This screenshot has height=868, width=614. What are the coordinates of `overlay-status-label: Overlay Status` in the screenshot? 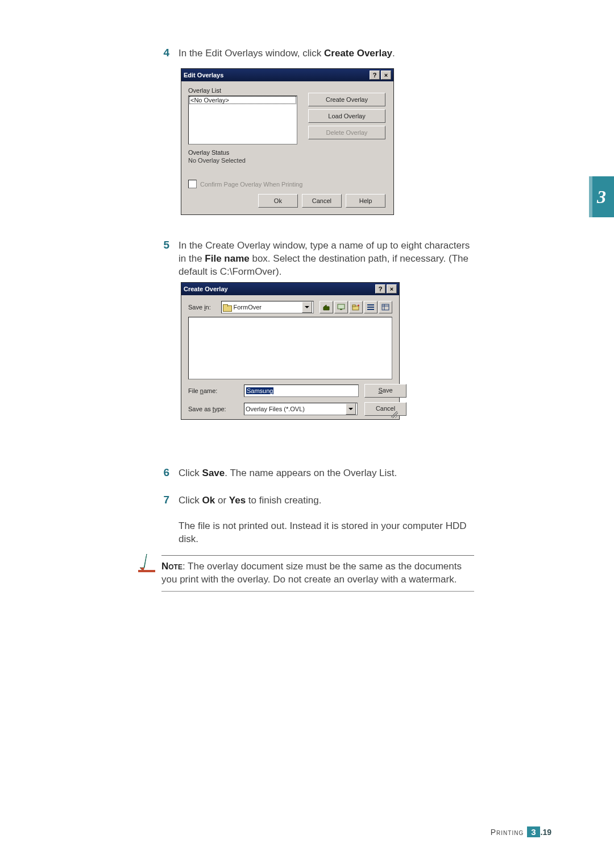 It's located at (288, 152).